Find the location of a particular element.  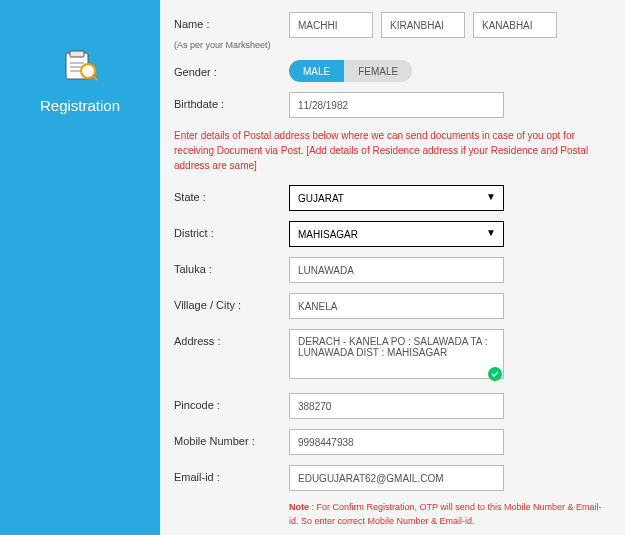

address-label: Address : is located at coordinates (232, 338).